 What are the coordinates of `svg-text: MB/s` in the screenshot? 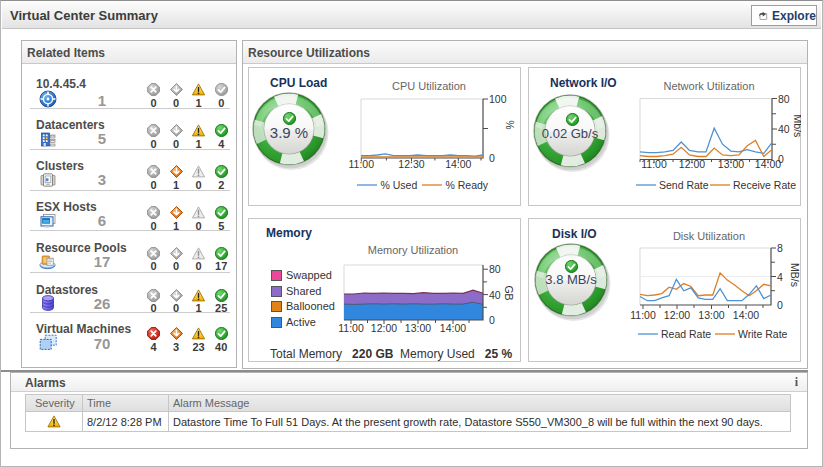 It's located at (795, 275).